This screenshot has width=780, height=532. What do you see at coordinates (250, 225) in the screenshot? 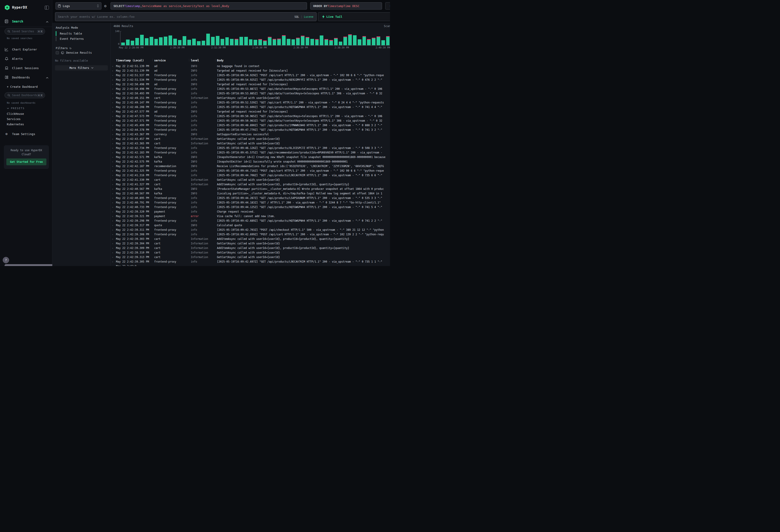
I see `log-row: ›May 22 2:42:39.317 PMquoteINFOCalculate…` at bounding box center [250, 225].